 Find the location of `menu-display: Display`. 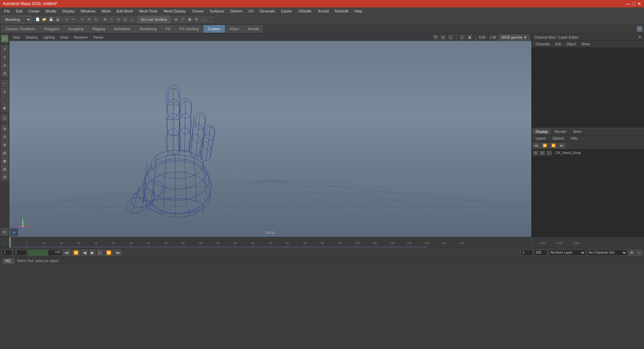

menu-display: Display is located at coordinates (68, 11).